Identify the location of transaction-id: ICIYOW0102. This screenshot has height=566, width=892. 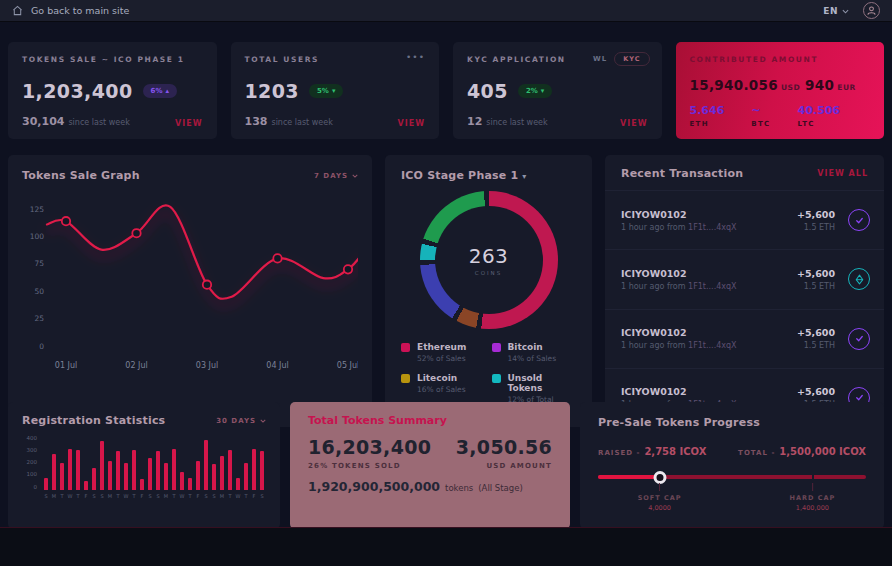
(709, 274).